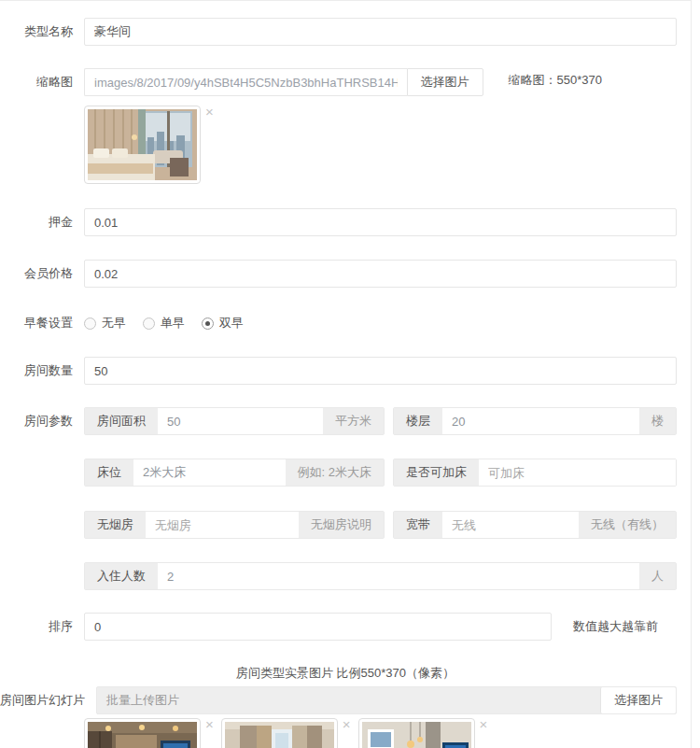 Image resolution: width=700 pixels, height=748 pixels. What do you see at coordinates (116, 525) in the screenshot?
I see `no-smoking-label: 无烟房` at bounding box center [116, 525].